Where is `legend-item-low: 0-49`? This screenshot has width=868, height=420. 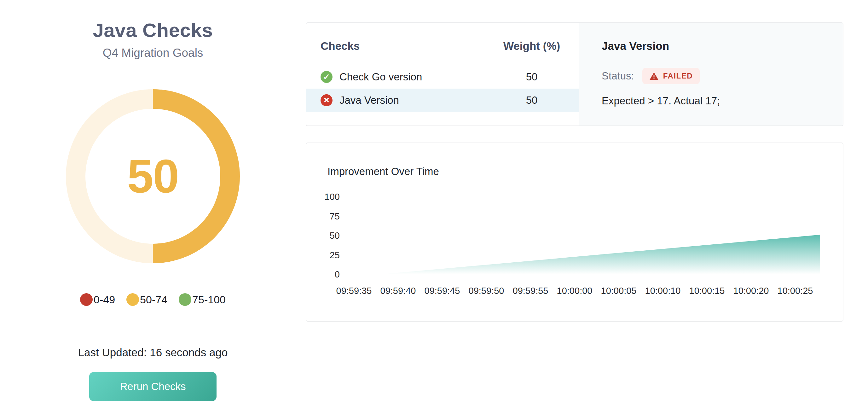
legend-item-low: 0-49 is located at coordinates (98, 299).